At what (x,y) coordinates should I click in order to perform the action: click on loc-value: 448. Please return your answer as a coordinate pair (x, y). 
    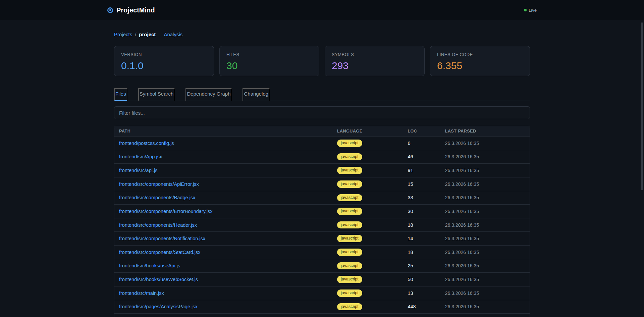
    Looking at the image, I should click on (421, 307).